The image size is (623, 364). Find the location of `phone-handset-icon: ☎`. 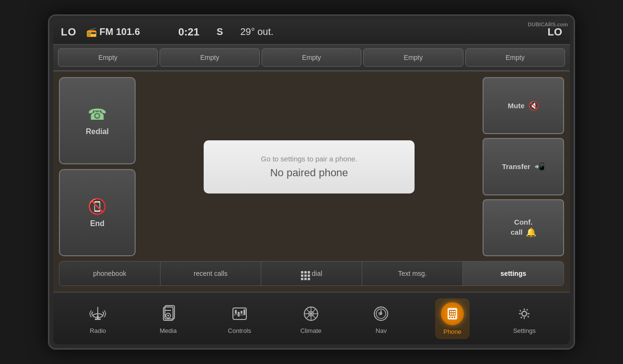

phone-handset-icon: ☎ is located at coordinates (97, 114).